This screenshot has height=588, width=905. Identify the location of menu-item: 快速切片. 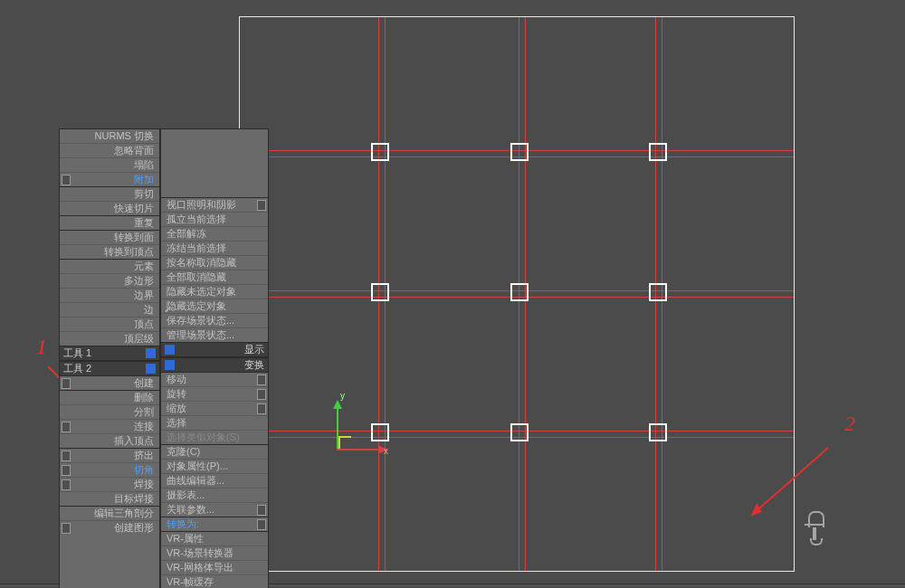
(110, 208).